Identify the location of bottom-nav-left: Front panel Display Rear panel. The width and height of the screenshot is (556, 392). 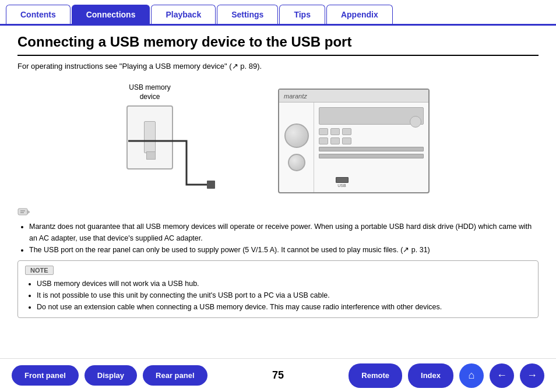
(110, 375).